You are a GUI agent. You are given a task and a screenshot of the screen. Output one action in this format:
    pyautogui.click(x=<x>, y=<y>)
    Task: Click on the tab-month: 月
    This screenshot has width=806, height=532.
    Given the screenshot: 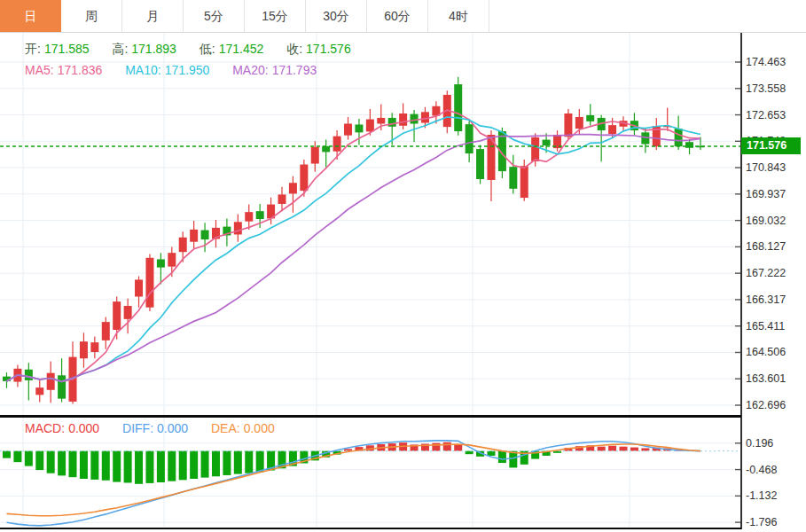 What is the action you would take?
    pyautogui.click(x=153, y=16)
    